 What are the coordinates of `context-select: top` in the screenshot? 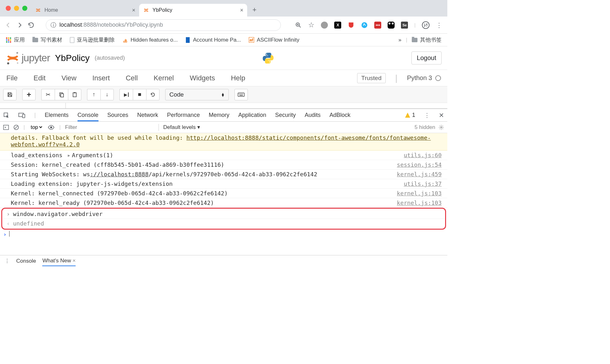 It's located at (36, 127).